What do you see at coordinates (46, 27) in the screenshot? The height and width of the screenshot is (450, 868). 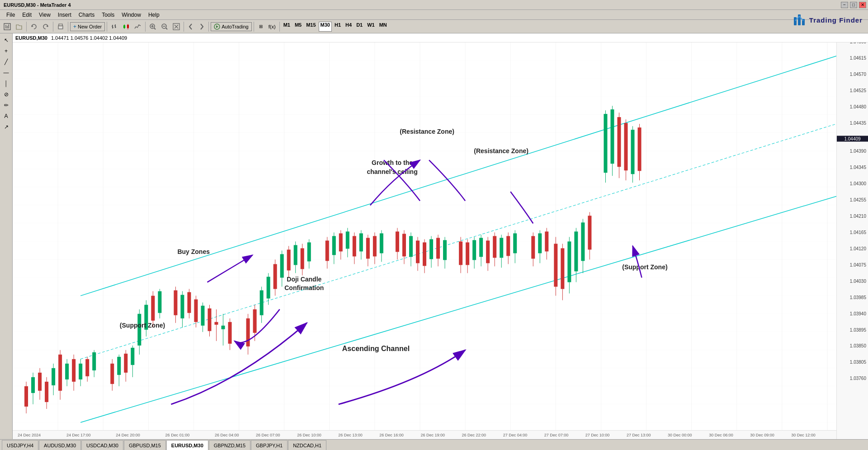 I see `redo-button` at bounding box center [46, 27].